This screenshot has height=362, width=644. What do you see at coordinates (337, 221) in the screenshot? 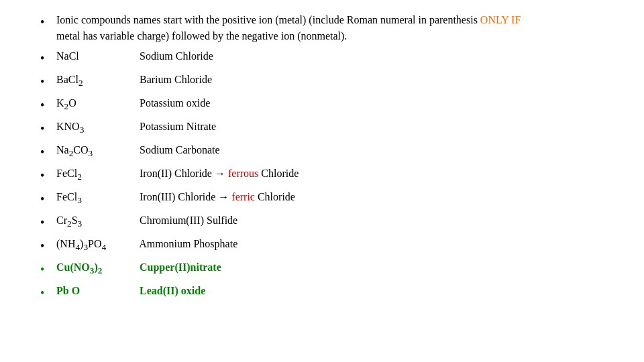
I see `cr2s3-content: Cr2S3 Chromium(III) Sulfide` at bounding box center [337, 221].